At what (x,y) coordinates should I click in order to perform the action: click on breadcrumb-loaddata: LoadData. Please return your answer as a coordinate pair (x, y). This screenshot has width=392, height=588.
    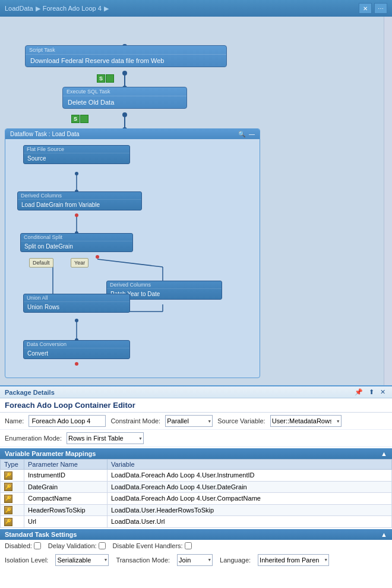
    Looking at the image, I should click on (19, 8).